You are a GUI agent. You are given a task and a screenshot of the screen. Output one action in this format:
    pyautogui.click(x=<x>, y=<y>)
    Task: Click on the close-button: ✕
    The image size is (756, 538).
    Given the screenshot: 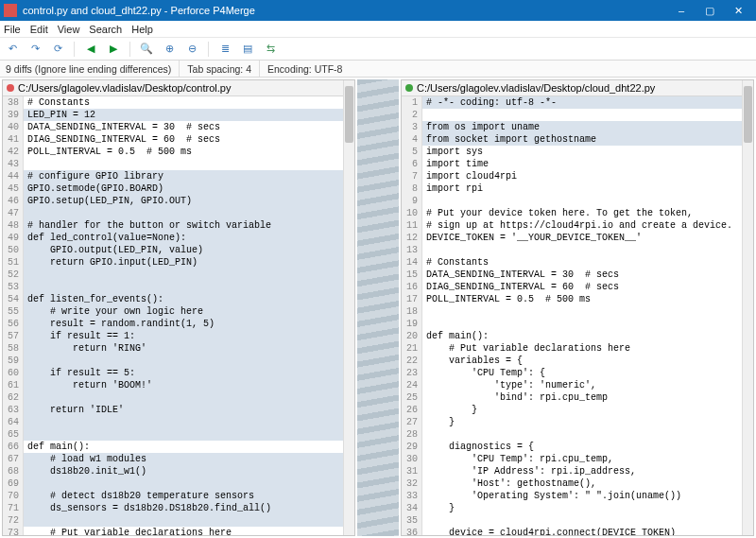 What is the action you would take?
    pyautogui.click(x=738, y=10)
    